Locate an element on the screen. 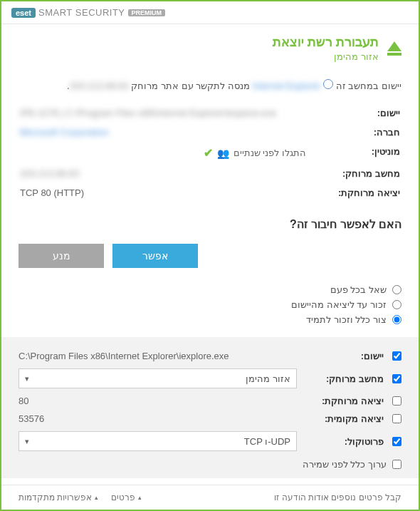 The height and width of the screenshot is (511, 420). adv-value-remote: אזור מהימן is located at coordinates (268, 379).